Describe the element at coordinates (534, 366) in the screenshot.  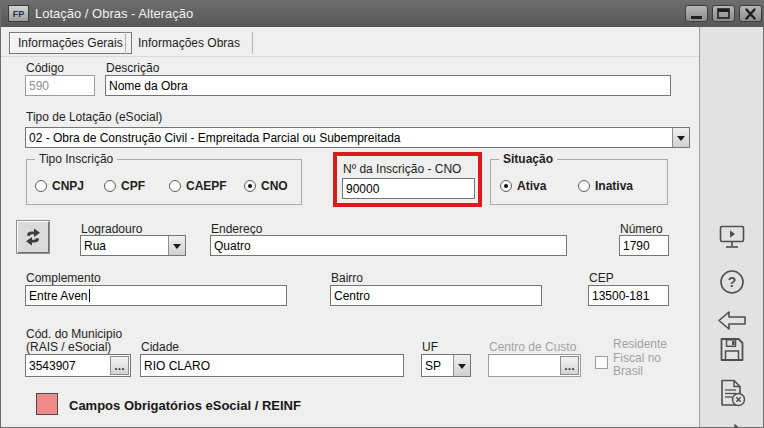
I see `centro-custo-wrap` at that location.